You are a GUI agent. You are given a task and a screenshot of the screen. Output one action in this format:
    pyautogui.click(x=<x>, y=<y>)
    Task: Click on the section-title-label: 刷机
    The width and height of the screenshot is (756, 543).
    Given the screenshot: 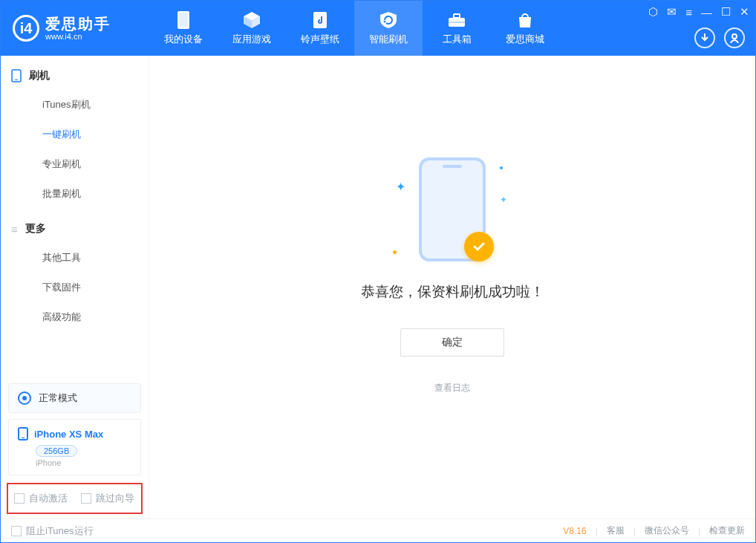 What is the action you would take?
    pyautogui.click(x=39, y=76)
    